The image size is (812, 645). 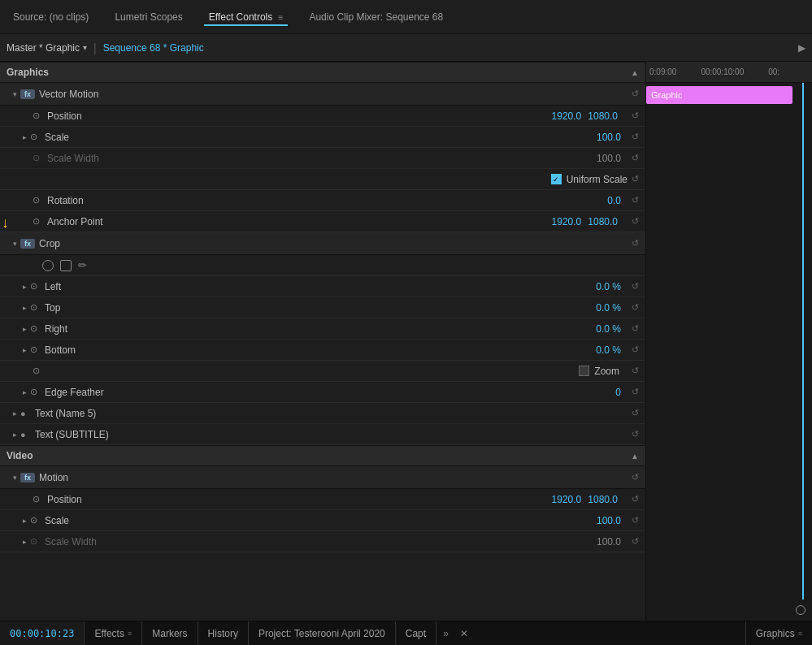 I want to click on crop-bottom-stopwatch-icon: ⊙, so click(x=36, y=349).